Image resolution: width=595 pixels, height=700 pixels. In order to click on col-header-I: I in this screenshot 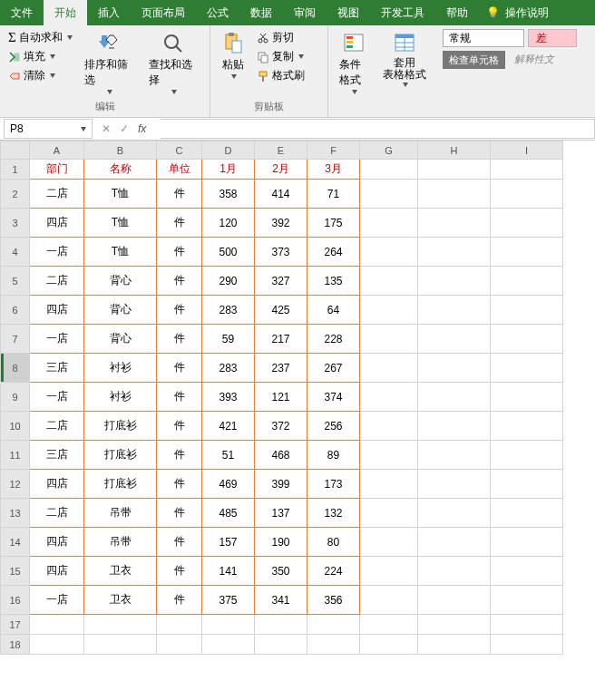, I will do `click(527, 151)`.